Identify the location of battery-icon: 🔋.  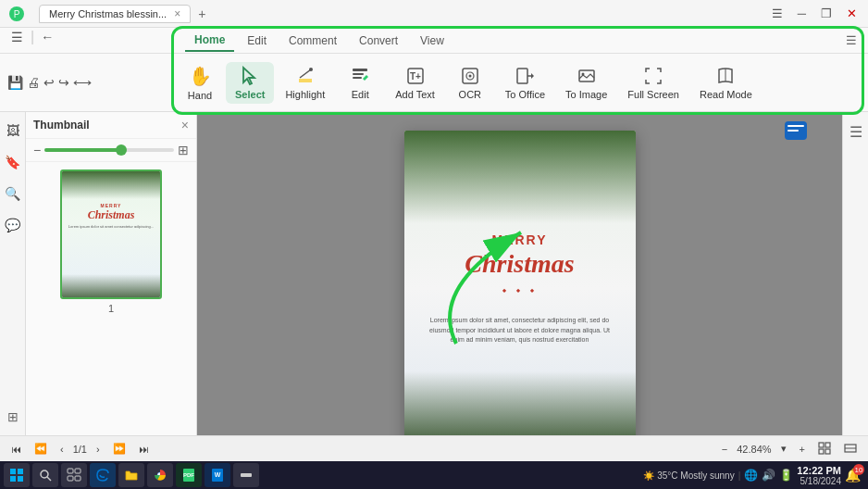
(787, 475).